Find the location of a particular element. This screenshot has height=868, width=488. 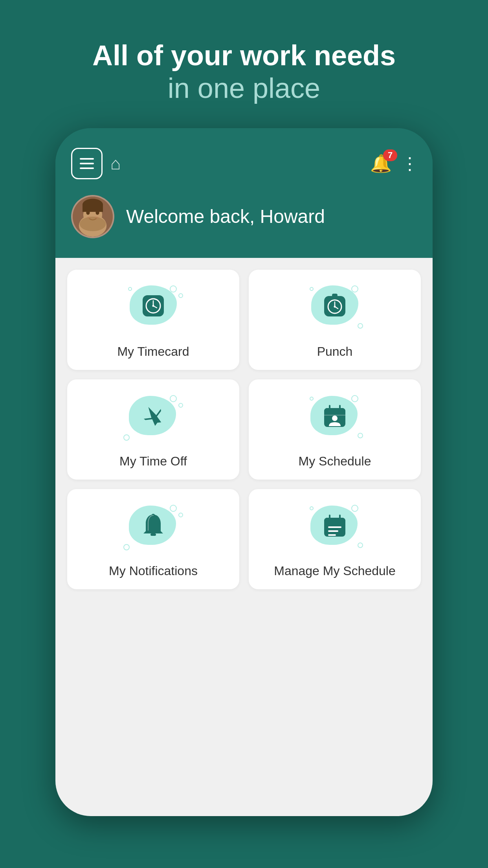

welcome-message: Welcome back, Howard is located at coordinates (226, 216).